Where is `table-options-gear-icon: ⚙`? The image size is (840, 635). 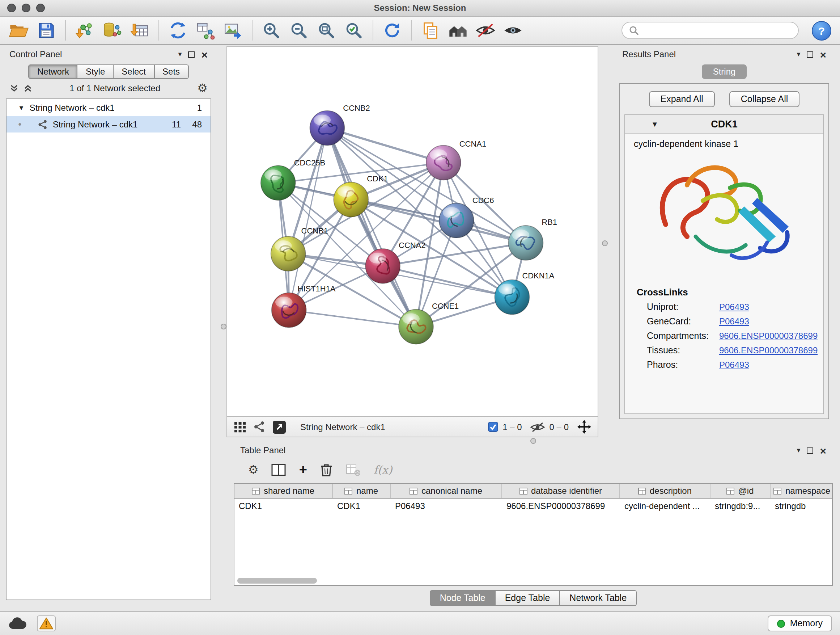
table-options-gear-icon: ⚙ is located at coordinates (254, 470).